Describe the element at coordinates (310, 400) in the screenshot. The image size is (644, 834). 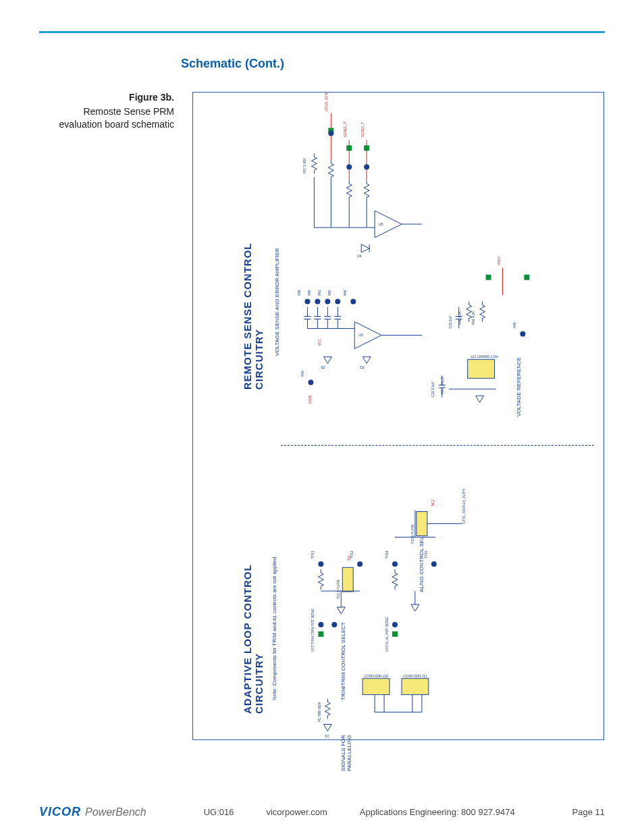
I see `net-gain: GAIN` at that location.